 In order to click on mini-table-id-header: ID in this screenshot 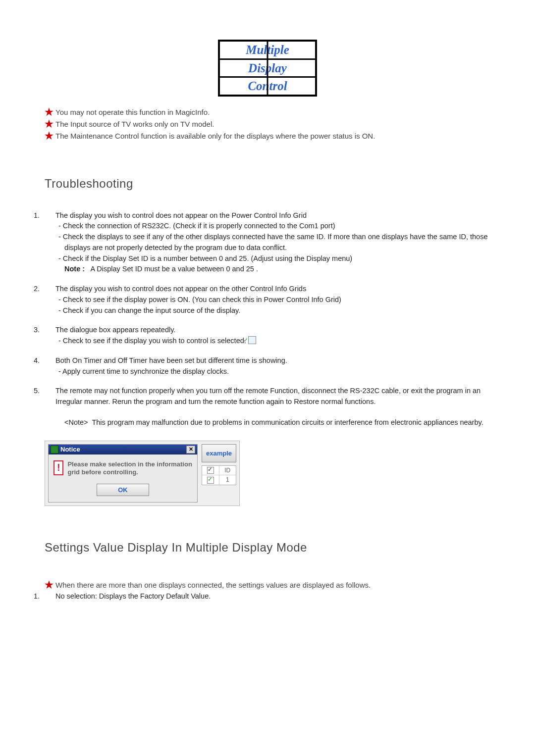, I will do `click(228, 470)`.